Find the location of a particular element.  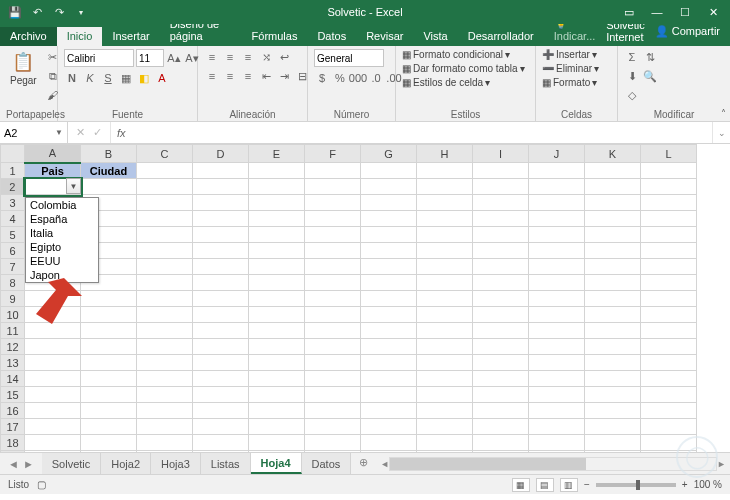

cell-A1: Pais is located at coordinates (53, 171).